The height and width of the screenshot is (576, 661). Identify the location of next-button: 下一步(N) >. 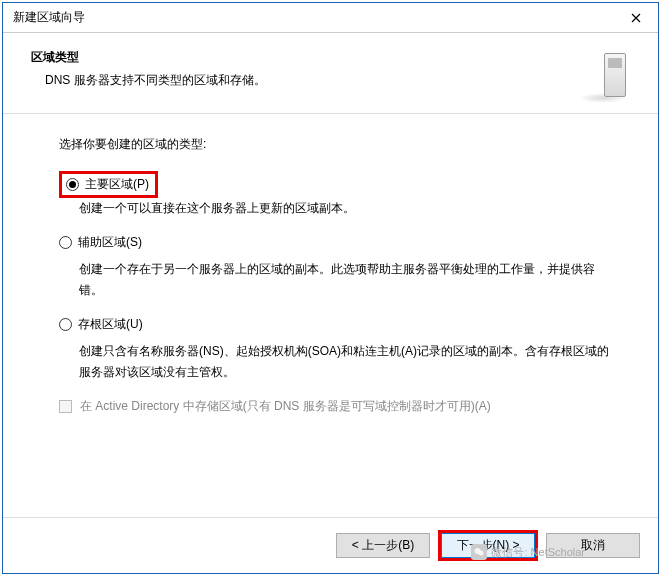
(488, 546).